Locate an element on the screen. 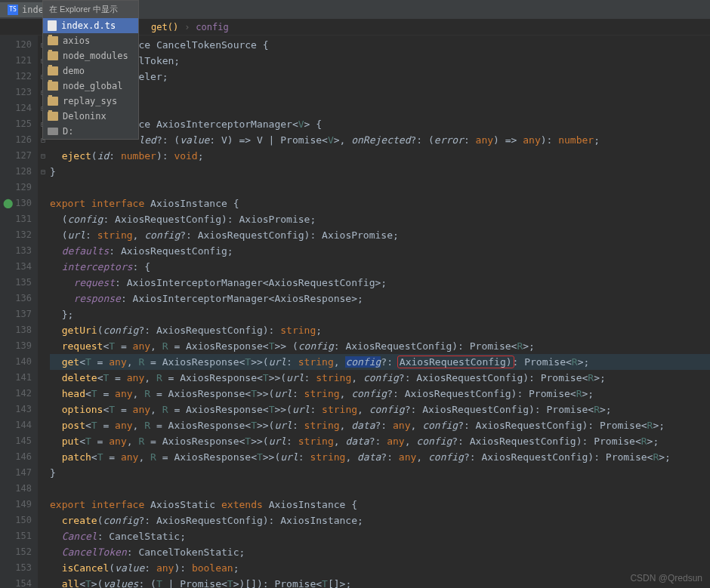 This screenshot has width=710, height=588. code-line-154: all<T>(values: (T | Promise<T>)[]): Prom… is located at coordinates (380, 582).